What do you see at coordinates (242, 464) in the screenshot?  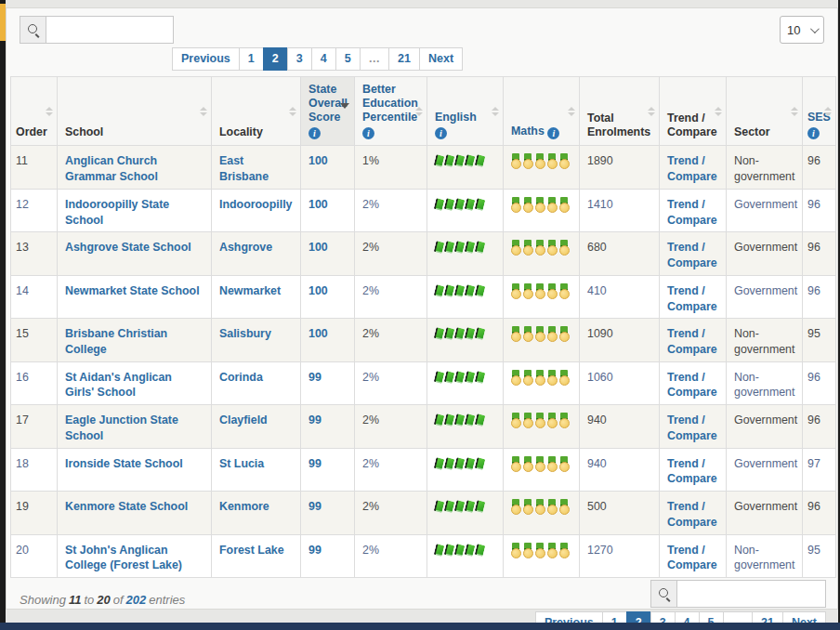 I see `locality-link: St Lucia` at bounding box center [242, 464].